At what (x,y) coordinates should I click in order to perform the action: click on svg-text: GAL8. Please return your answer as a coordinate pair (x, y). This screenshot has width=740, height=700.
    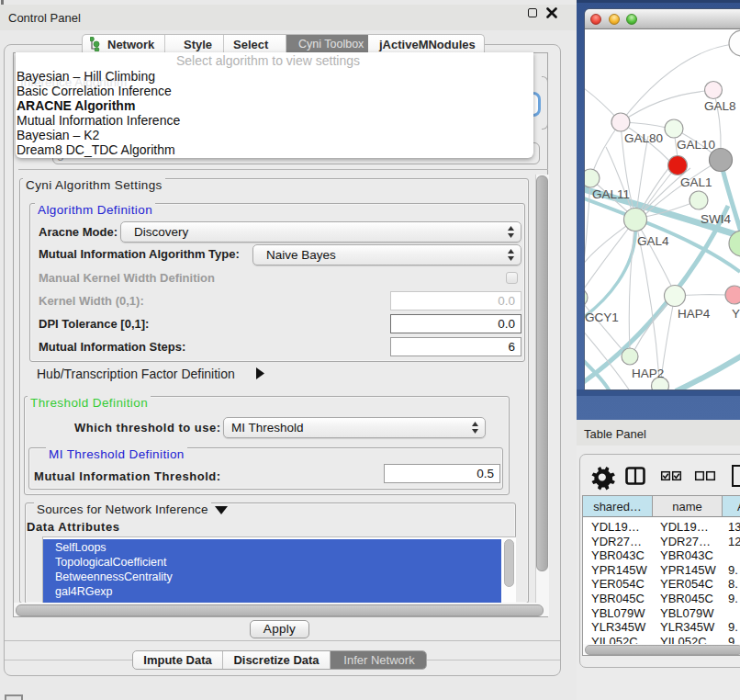
    Looking at the image, I should click on (720, 107).